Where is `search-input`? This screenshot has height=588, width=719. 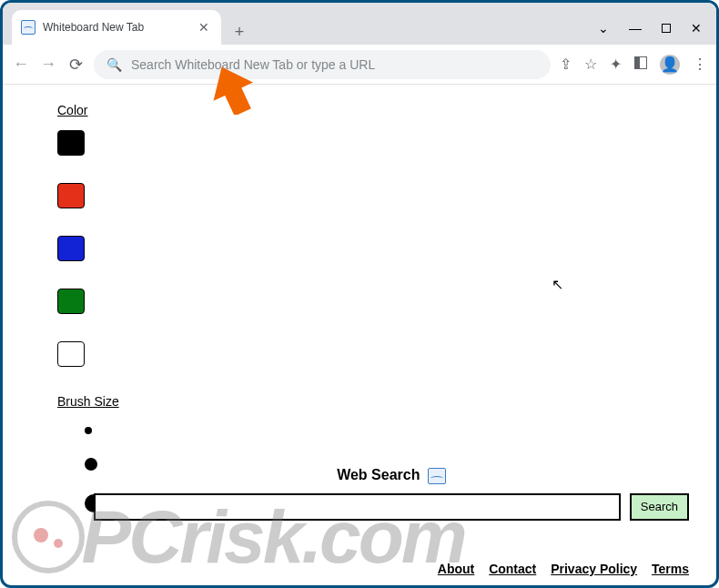
search-input is located at coordinates (357, 507).